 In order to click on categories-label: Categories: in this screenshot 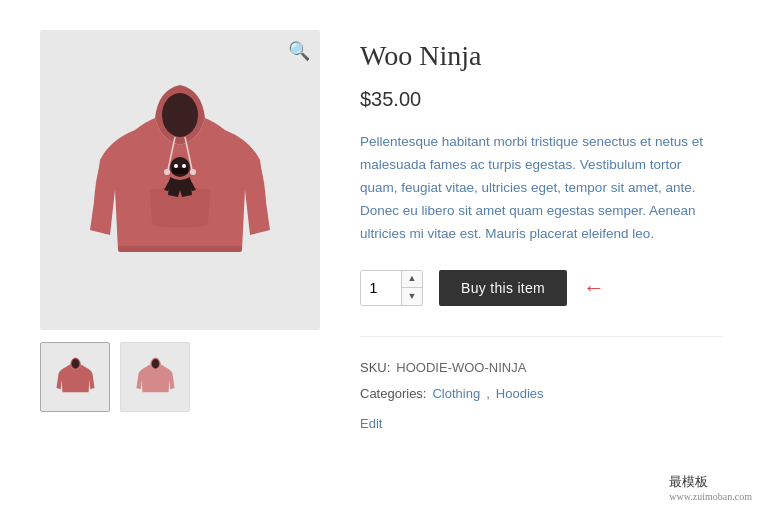, I will do `click(393, 394)`.